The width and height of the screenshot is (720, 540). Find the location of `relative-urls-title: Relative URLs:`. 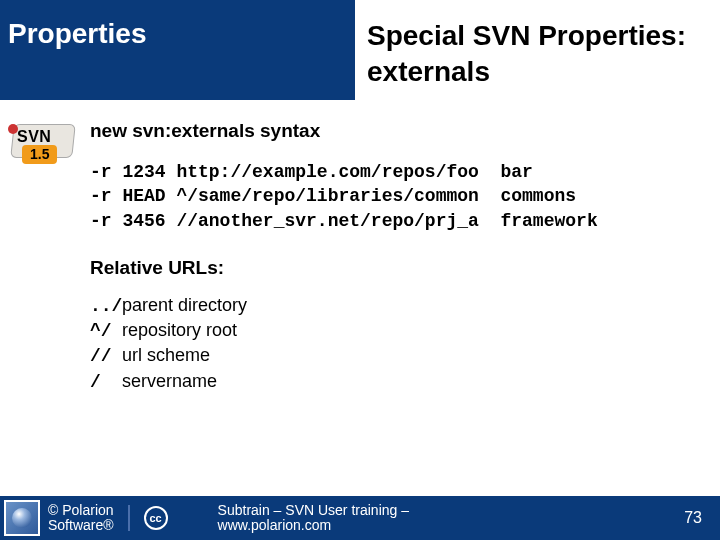

relative-urls-title: Relative URLs: is located at coordinates (344, 268).